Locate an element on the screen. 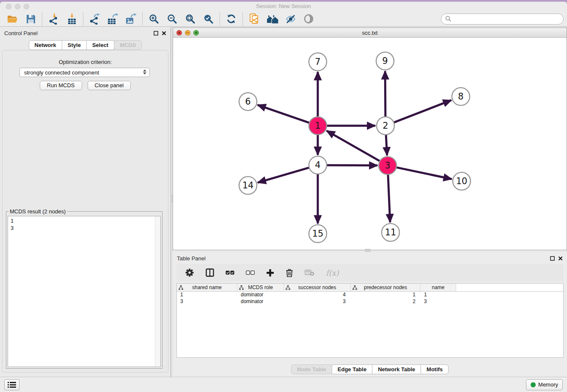  column-header-successor-nodes: successor nodes is located at coordinates (317, 287).